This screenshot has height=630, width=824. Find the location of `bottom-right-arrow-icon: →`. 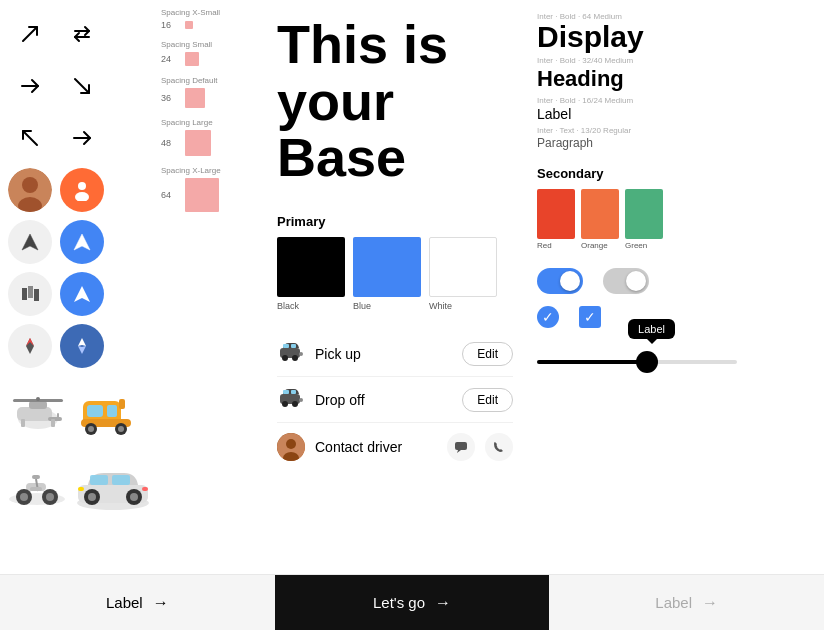

bottom-right-arrow-icon: → is located at coordinates (710, 603).